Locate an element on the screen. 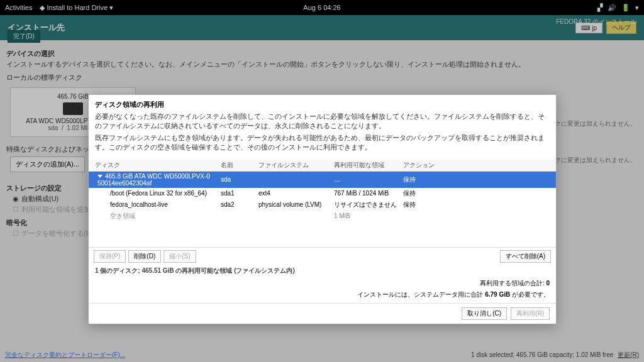 The height and width of the screenshot is (362, 644). delete-all-button: すべて削除(A) is located at coordinates (526, 256).